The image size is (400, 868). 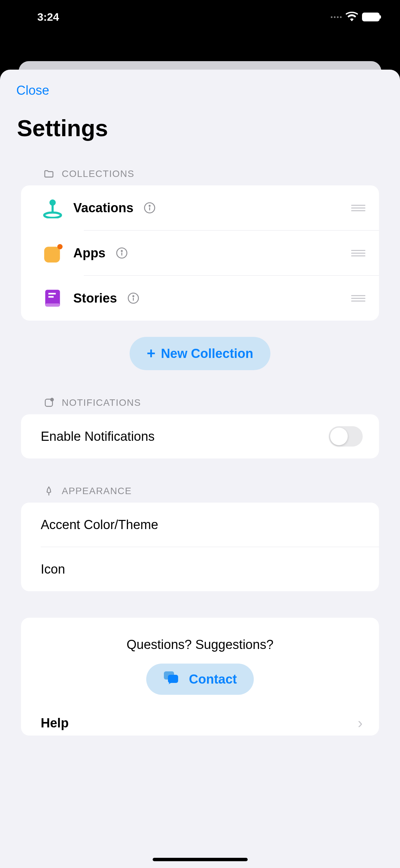 What do you see at coordinates (208, 128) in the screenshot?
I see `page-title: Settings` at bounding box center [208, 128].